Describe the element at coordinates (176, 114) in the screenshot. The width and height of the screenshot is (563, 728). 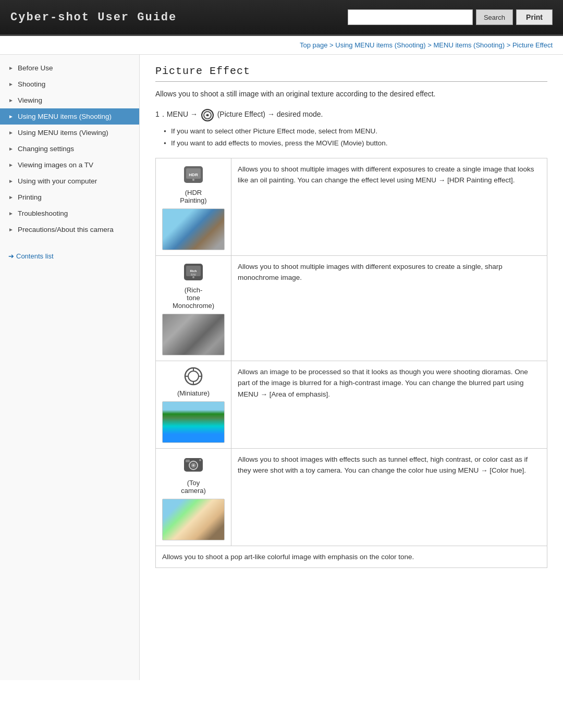
I see `step1-text: 1．MENU →` at that location.